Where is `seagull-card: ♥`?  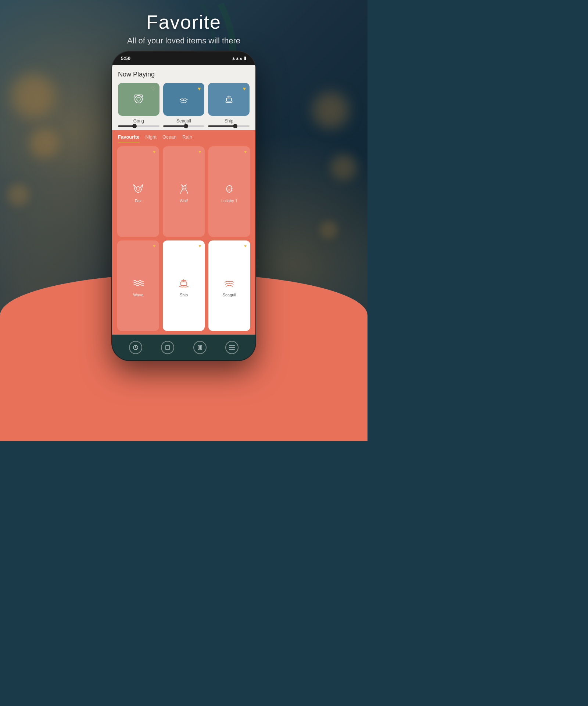
seagull-card: ♥ is located at coordinates (184, 99).